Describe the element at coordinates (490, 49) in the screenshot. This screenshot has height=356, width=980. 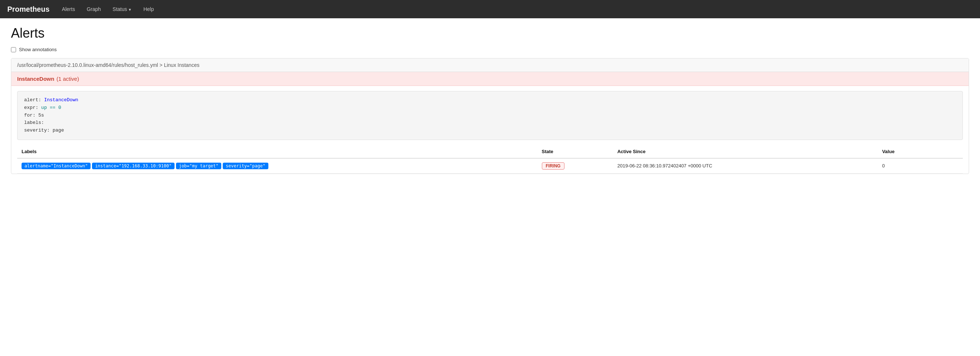
I see `show-annotations-row: Show annotations` at that location.